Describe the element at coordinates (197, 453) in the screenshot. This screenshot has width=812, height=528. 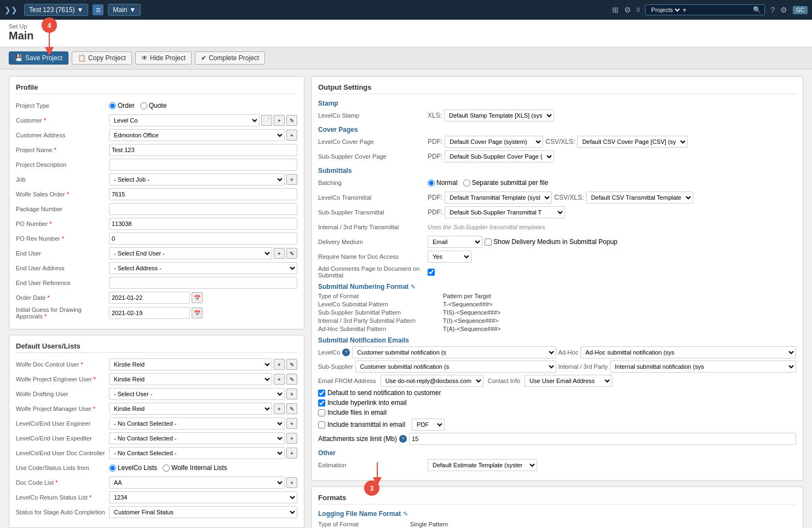
I see `levelco-doc-controller-select: - No Contact Selected -` at that location.